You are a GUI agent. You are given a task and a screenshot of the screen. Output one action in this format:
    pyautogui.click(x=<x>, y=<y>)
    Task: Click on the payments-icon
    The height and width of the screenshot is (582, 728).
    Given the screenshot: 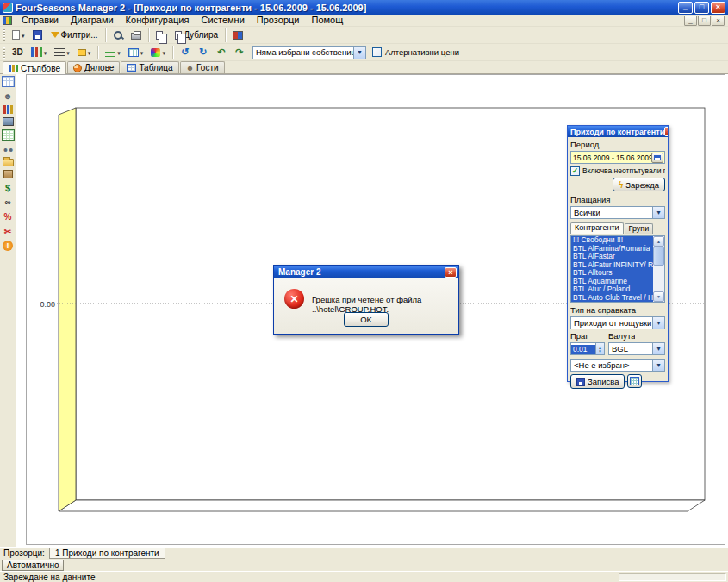 What is the action you would take?
    pyautogui.click(x=9, y=188)
    